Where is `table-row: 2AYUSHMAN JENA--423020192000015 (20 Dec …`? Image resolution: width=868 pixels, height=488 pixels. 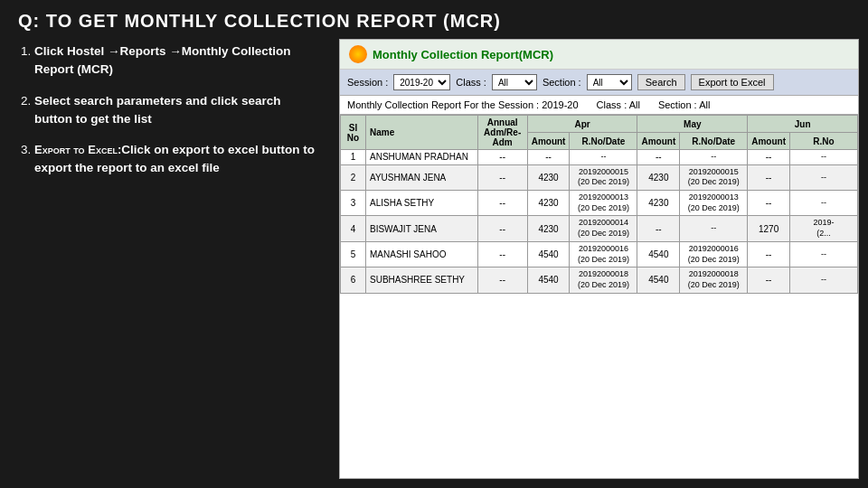
table-row: 2AYUSHMAN JENA--423020192000015 (20 Dec … is located at coordinates (599, 177).